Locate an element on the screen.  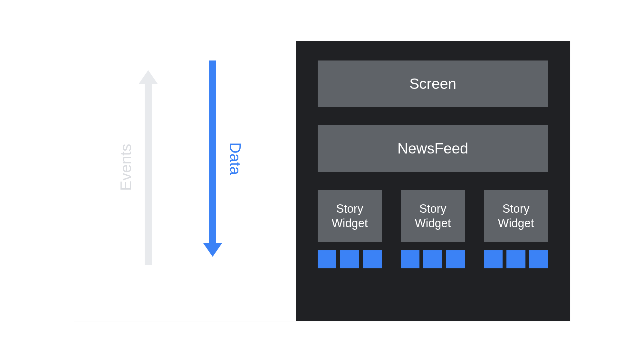
chips-row is located at coordinates (433, 259).